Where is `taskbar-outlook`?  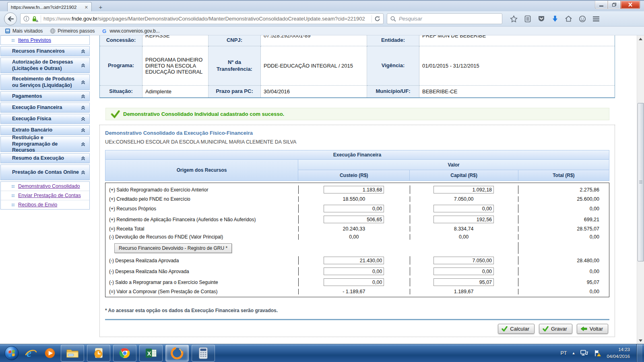 taskbar-outlook is located at coordinates (99, 353).